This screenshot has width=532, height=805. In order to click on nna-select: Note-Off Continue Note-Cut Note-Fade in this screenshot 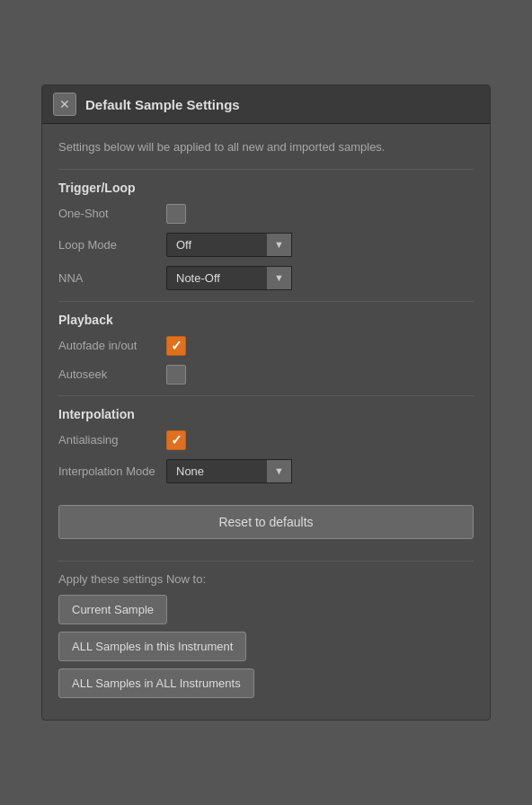, I will do `click(229, 279)`.